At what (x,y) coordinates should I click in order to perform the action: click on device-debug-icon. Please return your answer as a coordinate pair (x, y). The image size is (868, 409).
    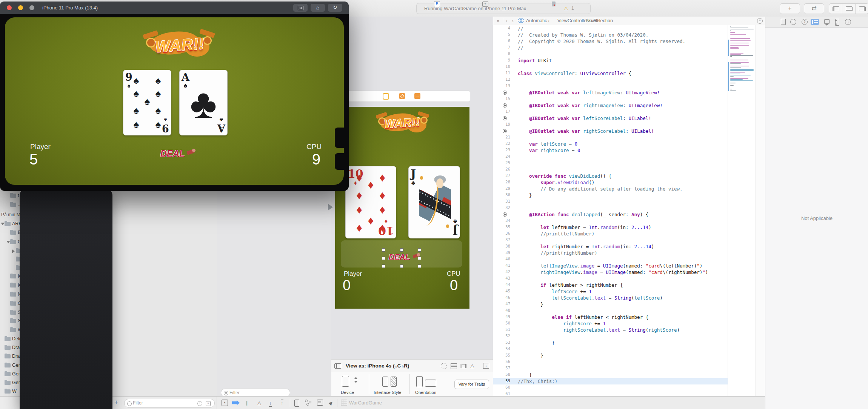
    Looking at the image, I should click on (297, 403).